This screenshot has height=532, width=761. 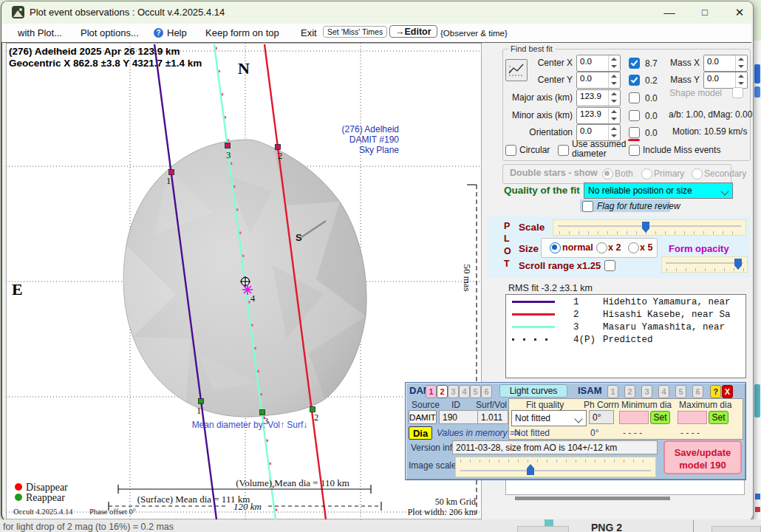 What do you see at coordinates (253, 299) in the screenshot?
I see `predicted-label: 4` at bounding box center [253, 299].